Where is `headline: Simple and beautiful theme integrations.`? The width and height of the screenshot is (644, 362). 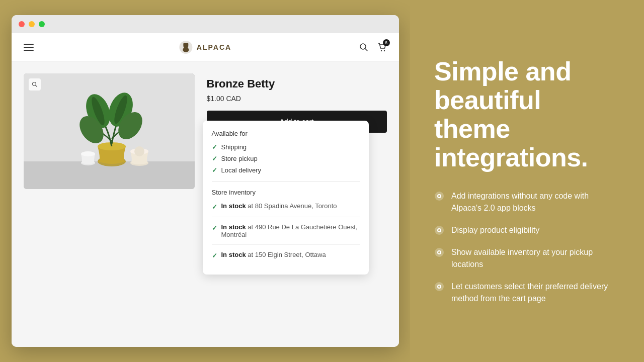
headline: Simple and beautiful theme integrations. is located at coordinates (527, 115).